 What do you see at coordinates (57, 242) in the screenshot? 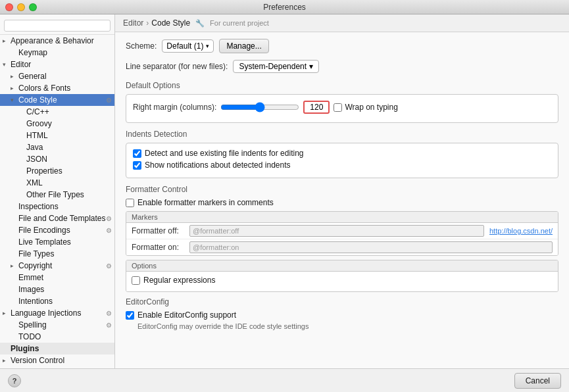
I see `sidebar-item-live-templates: Live Templates` at bounding box center [57, 242].